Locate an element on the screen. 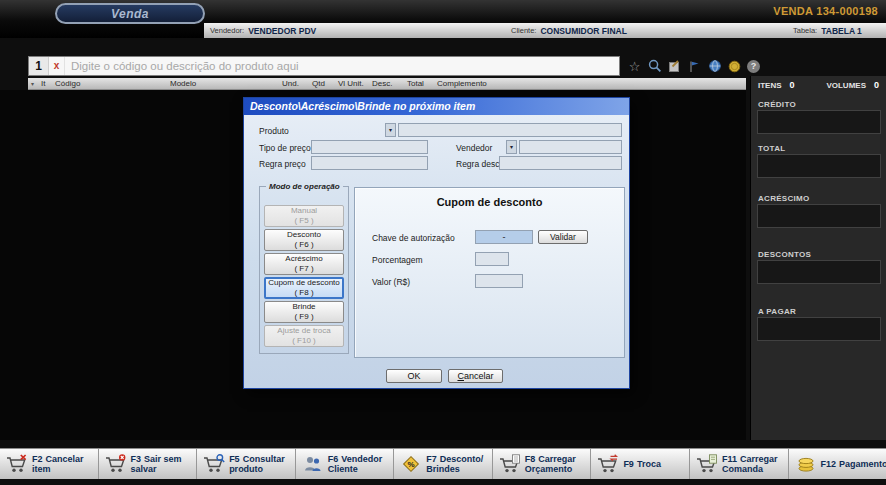  cliente-value: CONSUMIDOR FINAL is located at coordinates (583, 31).